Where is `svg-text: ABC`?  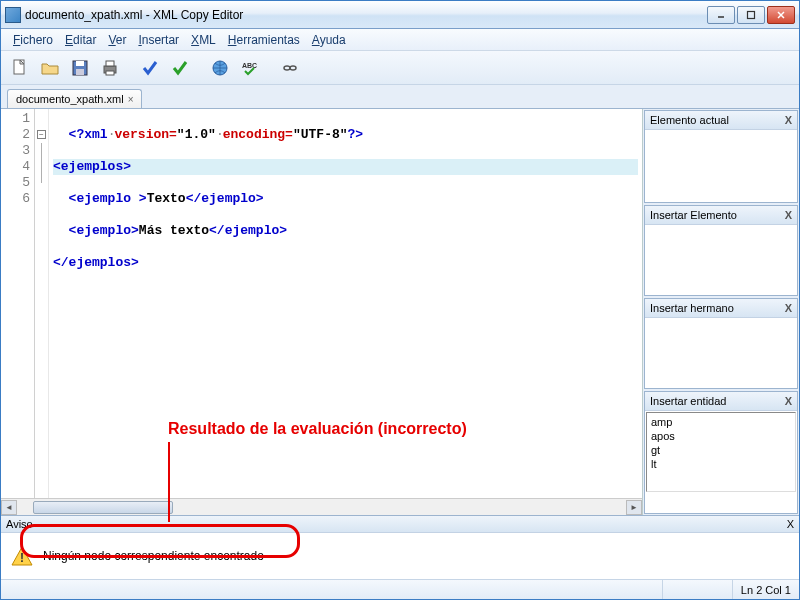
svg-text: ABC is located at coordinates (250, 66).